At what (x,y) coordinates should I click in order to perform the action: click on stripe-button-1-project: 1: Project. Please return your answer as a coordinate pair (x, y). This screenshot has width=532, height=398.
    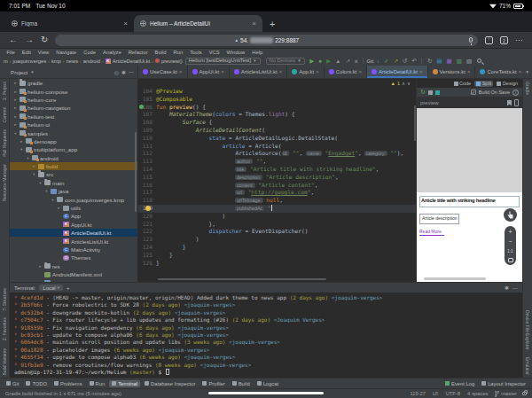
    Looking at the image, I should click on (4, 90).